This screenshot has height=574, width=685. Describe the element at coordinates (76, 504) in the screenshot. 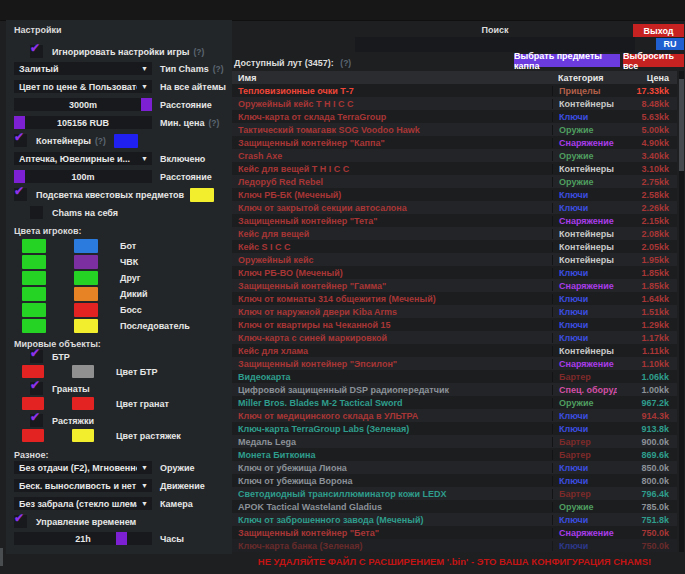

I see `dropdown-value: Без забрала (стекло шлема)` at that location.